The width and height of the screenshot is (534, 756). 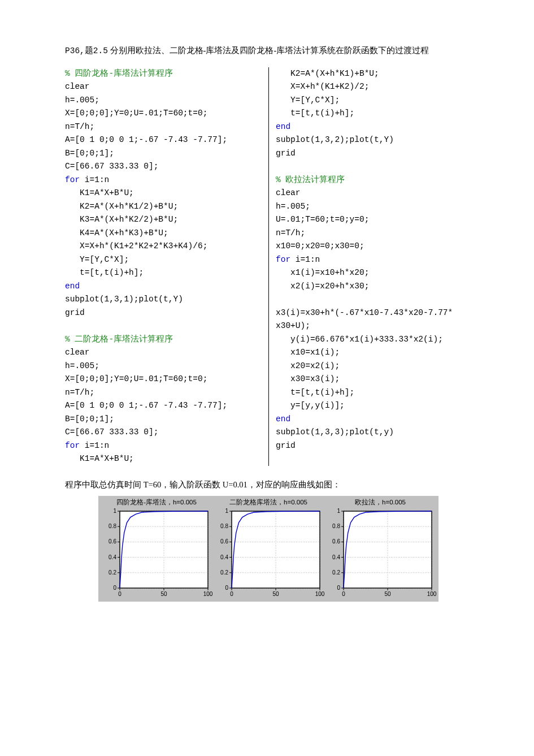 What do you see at coordinates (380, 502) in the screenshot?
I see `chart-title: 欧拉法，h=0.005` at bounding box center [380, 502].